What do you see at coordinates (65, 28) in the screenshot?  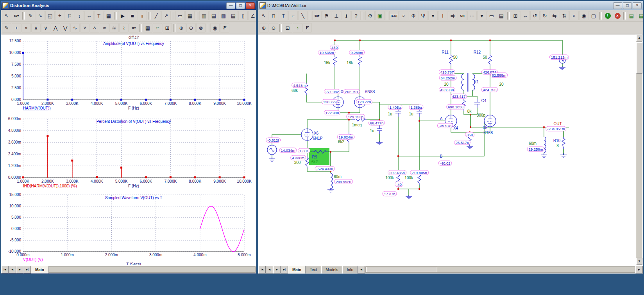 I see `low-tool: ⋁` at bounding box center [65, 28].